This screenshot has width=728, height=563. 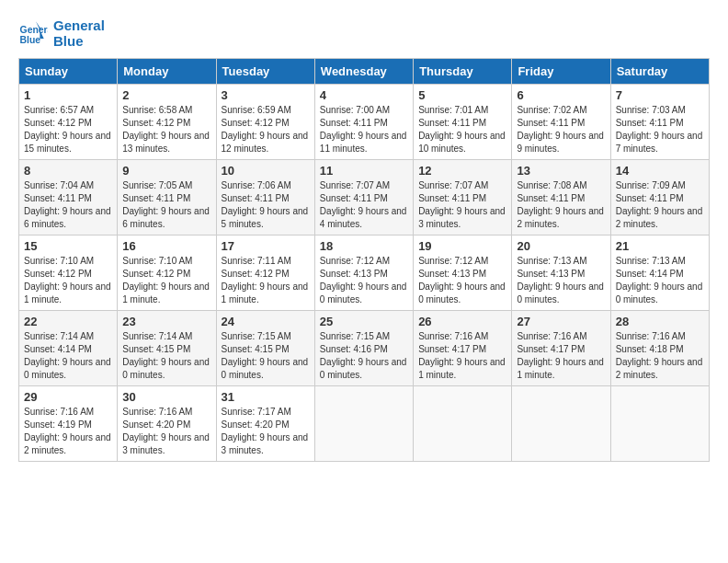 What do you see at coordinates (462, 322) in the screenshot?
I see `day-number: 26` at bounding box center [462, 322].